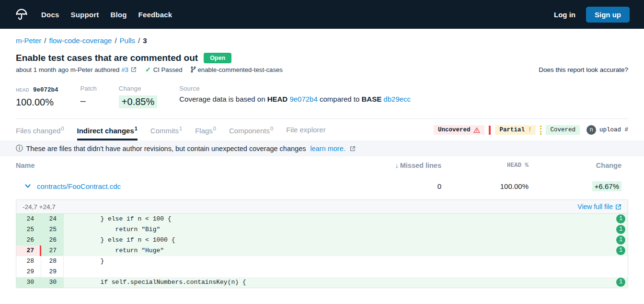  What do you see at coordinates (53, 219) in the screenshot?
I see `head-line-number: 24` at bounding box center [53, 219].